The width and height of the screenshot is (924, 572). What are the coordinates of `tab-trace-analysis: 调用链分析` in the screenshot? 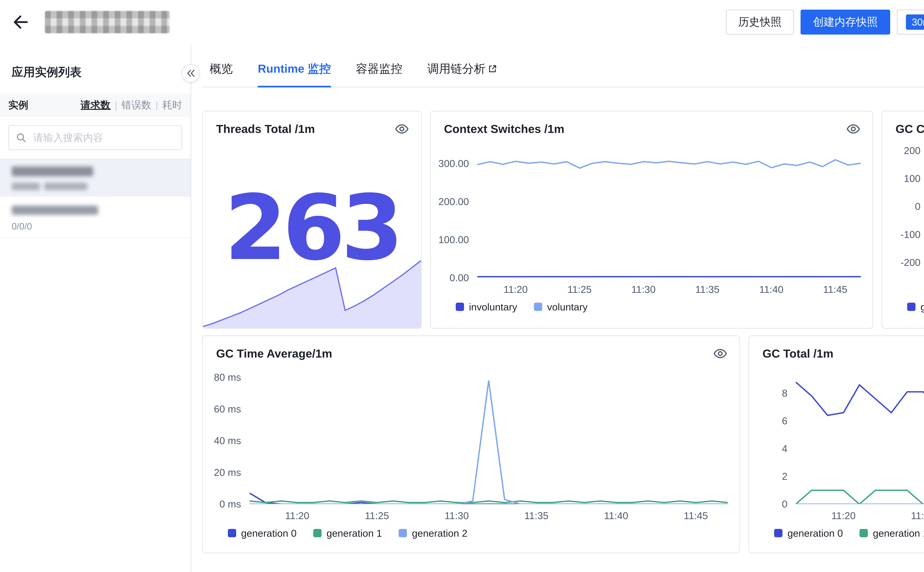 It's located at (462, 74).